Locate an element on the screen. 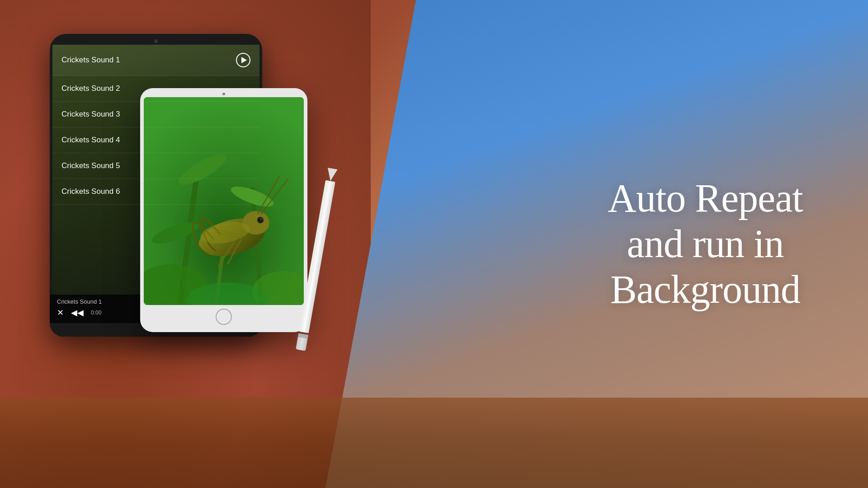  white-tablet-home-button is located at coordinates (224, 317).